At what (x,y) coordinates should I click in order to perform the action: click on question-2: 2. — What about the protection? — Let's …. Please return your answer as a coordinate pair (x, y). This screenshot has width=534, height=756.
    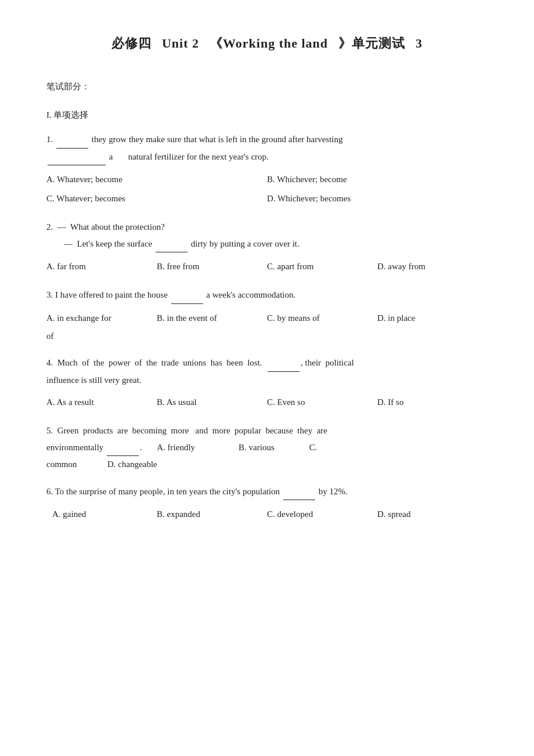
    Looking at the image, I should click on (267, 247).